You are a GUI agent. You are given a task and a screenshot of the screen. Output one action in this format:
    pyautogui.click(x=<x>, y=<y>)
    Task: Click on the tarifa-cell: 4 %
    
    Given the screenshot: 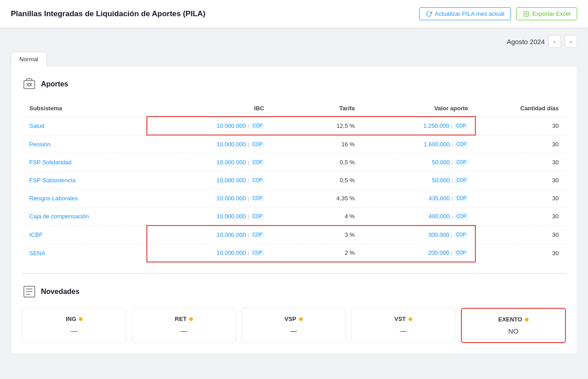 What is the action you would take?
    pyautogui.click(x=316, y=217)
    